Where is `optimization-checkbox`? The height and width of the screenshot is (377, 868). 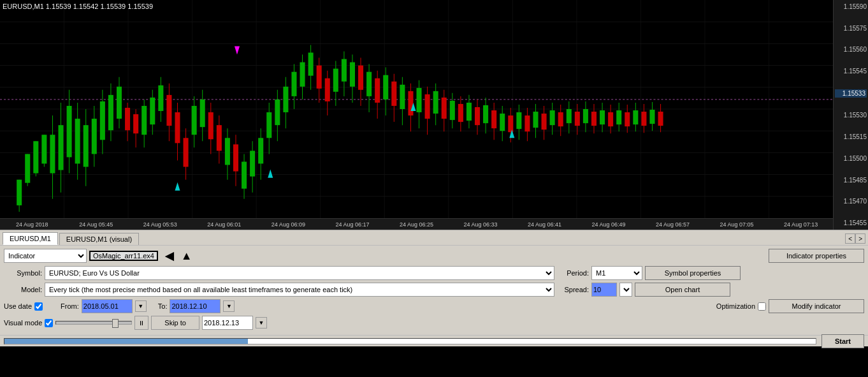
optimization-checkbox is located at coordinates (762, 306).